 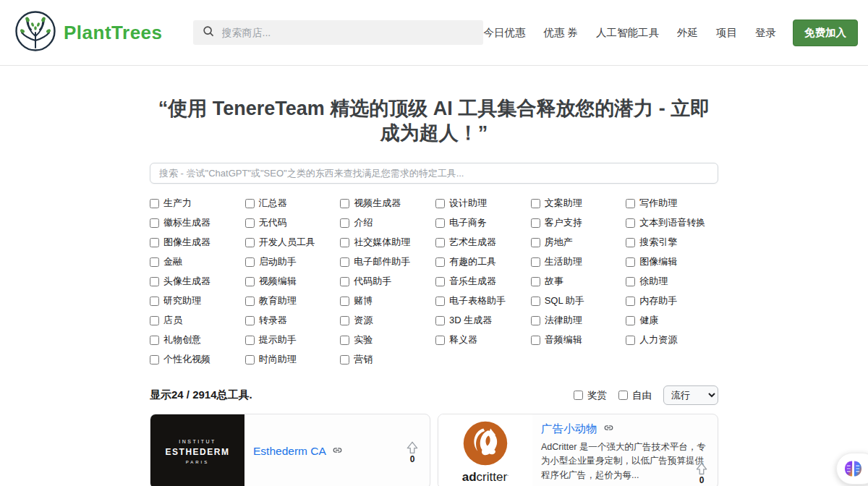 What do you see at coordinates (577, 242) in the screenshot?
I see `category-filter: 房地产` at bounding box center [577, 242].